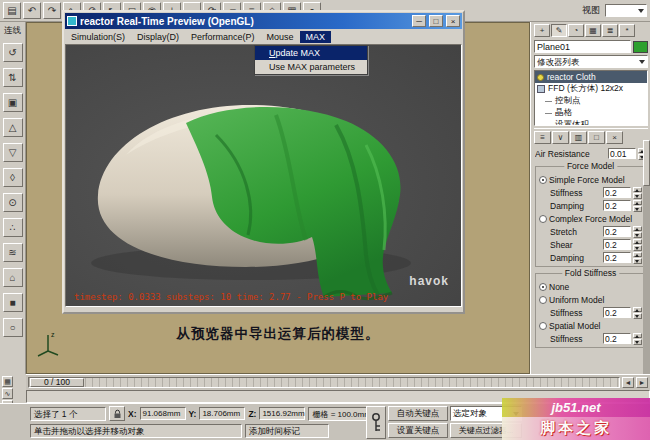  I want to click on stretch-spinner, so click(638, 232).